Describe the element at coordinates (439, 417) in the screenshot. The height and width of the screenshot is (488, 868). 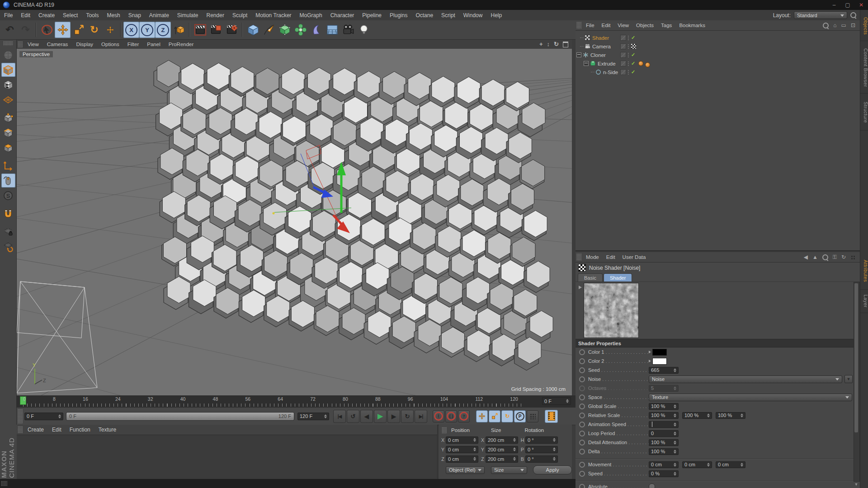
I see `record-active-objects-button: ⌇` at that location.